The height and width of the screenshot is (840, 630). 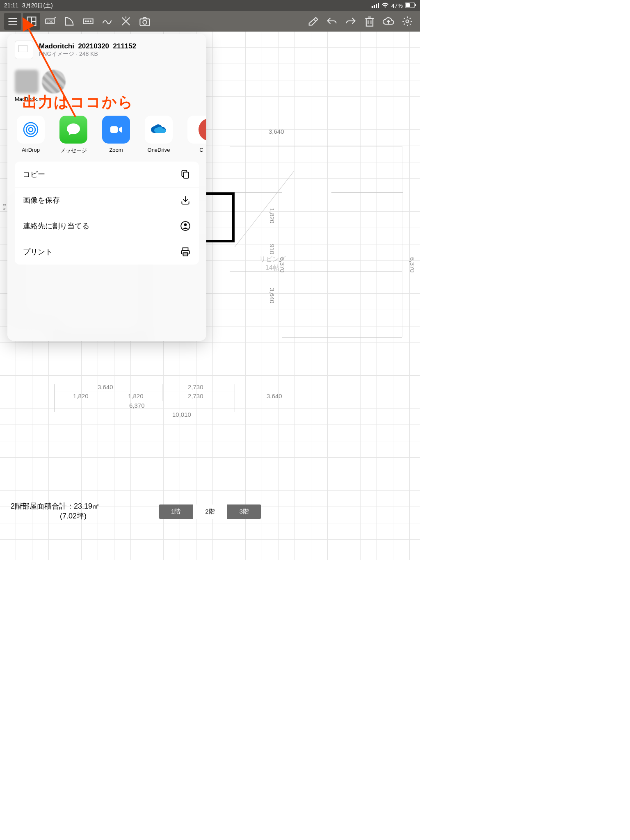 What do you see at coordinates (159, 135) in the screenshot?
I see `share-app-onedrive: OneDrive` at bounding box center [159, 135].